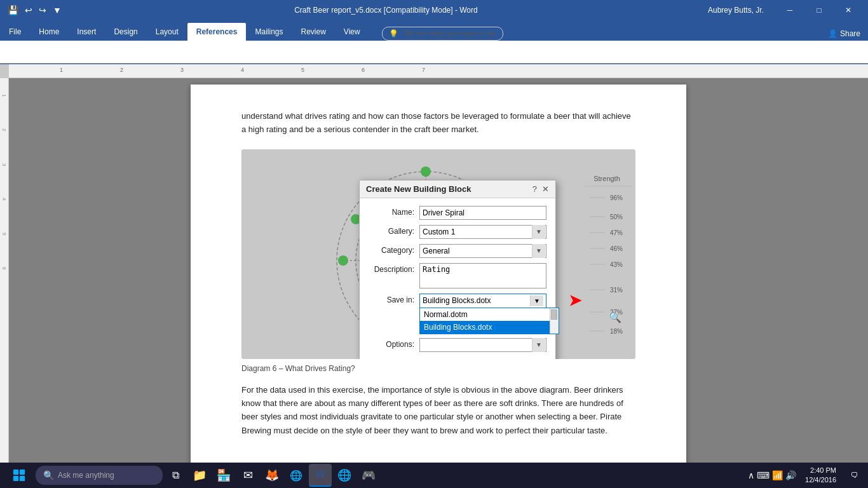 The width and height of the screenshot is (868, 488). I want to click on dialog-close-button: ✕, so click(545, 189).